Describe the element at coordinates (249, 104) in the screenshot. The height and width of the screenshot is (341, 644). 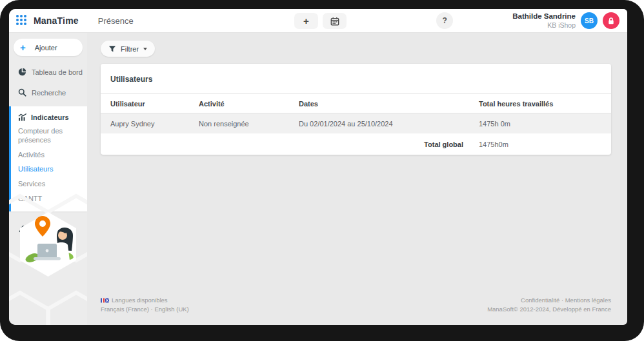
I see `column-header-activite: Activité` at that location.